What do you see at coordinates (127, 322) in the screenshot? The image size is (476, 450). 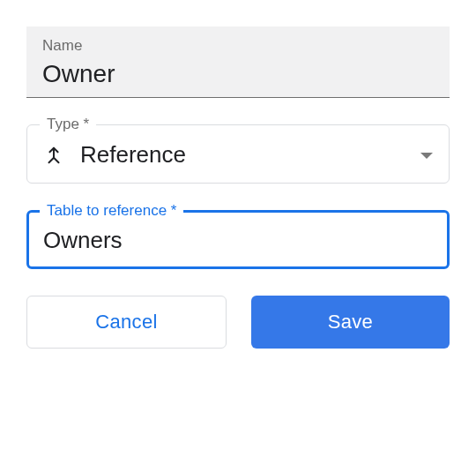 I see `cancel-button: Cancel` at bounding box center [127, 322].